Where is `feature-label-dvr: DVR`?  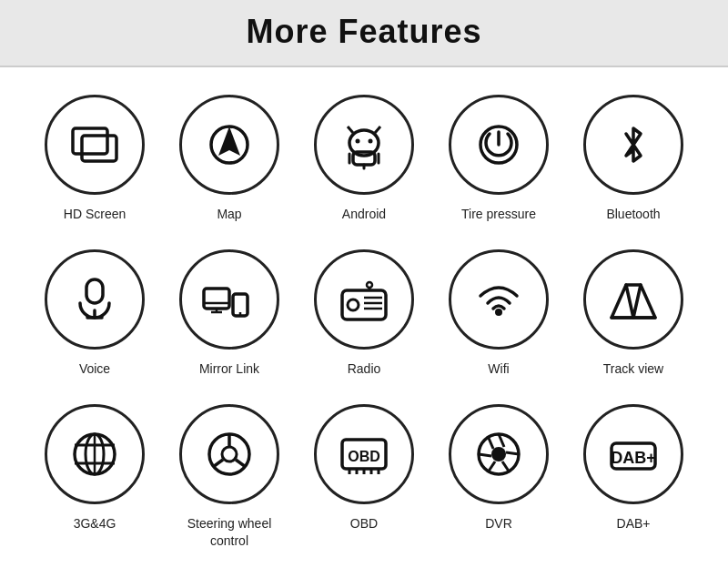 feature-label-dvr: DVR is located at coordinates (499, 523).